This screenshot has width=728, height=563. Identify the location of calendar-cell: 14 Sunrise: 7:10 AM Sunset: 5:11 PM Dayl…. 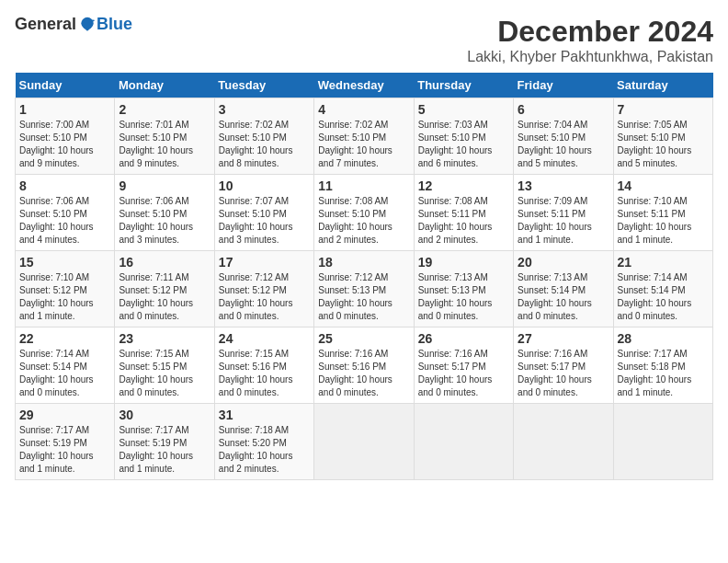
(663, 213).